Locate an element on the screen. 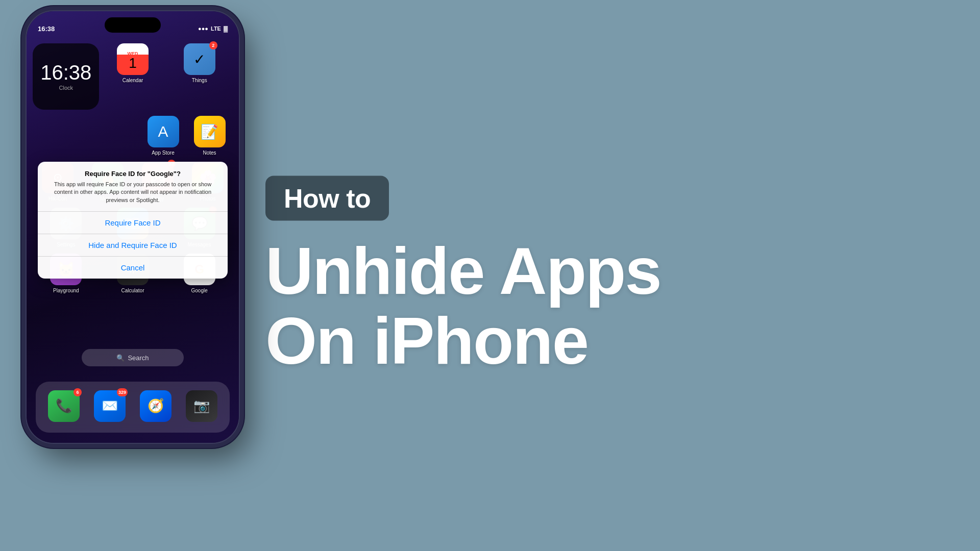  dock-camera-icon: 📷 is located at coordinates (202, 406).